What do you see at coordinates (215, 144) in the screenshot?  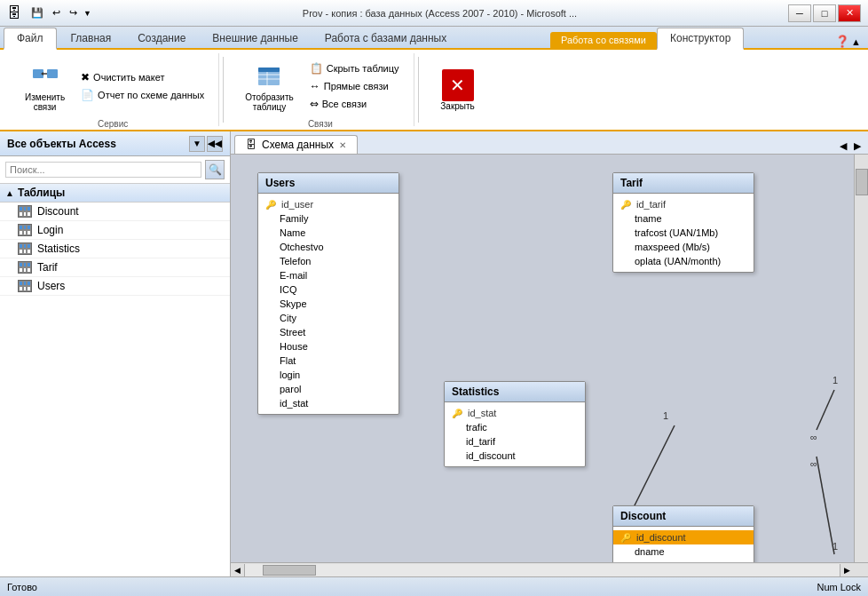 I see `sidebar-close-btn: ◀◀` at bounding box center [215, 144].